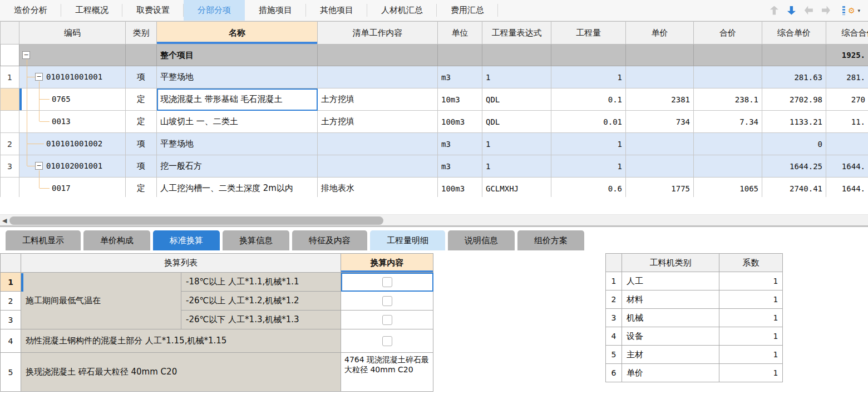 Image resolution: width=868 pixels, height=394 pixels. Describe the element at coordinates (791, 11) in the screenshot. I see `move-down-icon` at that location.